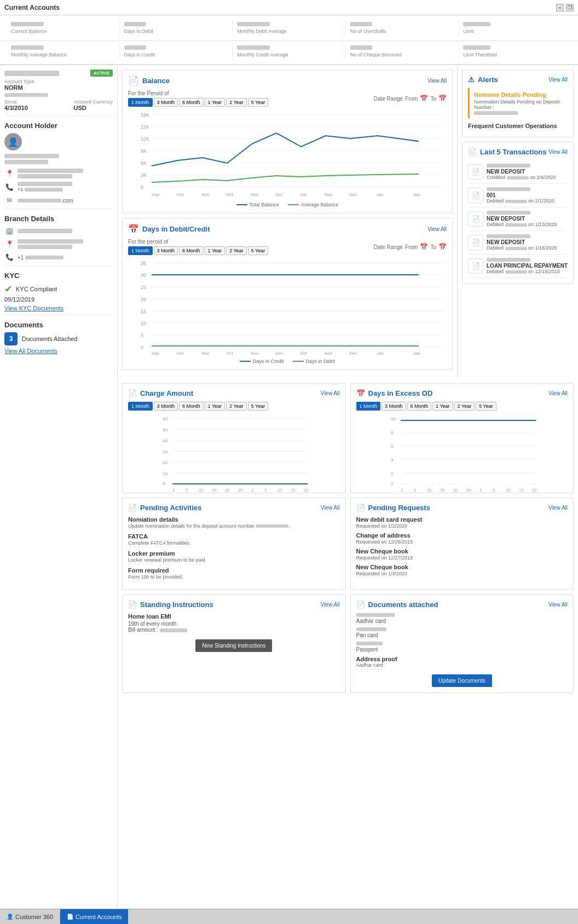  I want to click on charge-5y: 5 Year, so click(258, 406).